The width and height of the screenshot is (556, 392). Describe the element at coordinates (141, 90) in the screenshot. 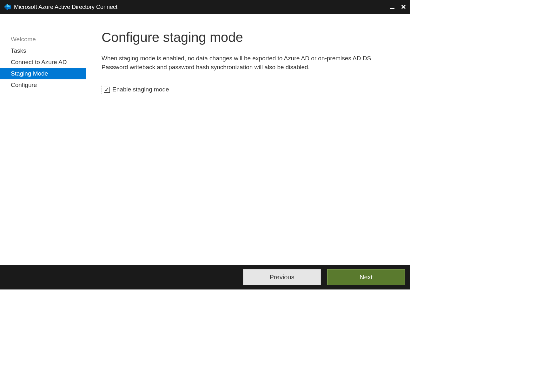

I see `checkbox-label: Enable staging mode` at that location.